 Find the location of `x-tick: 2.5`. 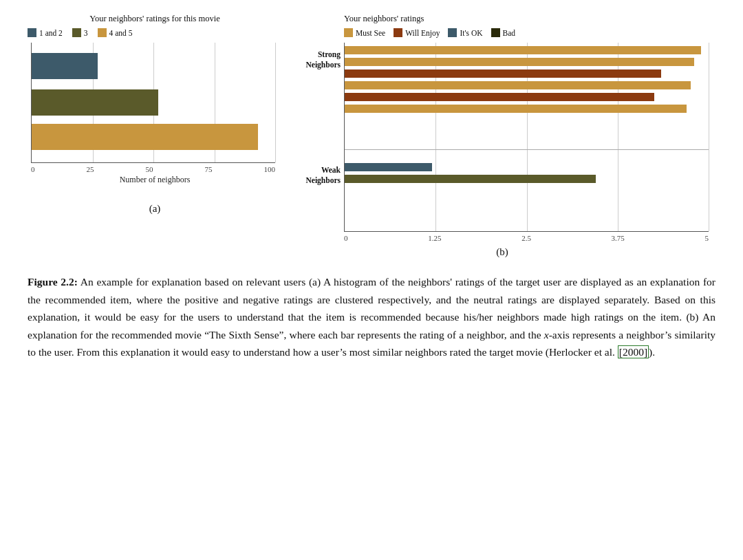

x-tick: 2.5 is located at coordinates (526, 238).